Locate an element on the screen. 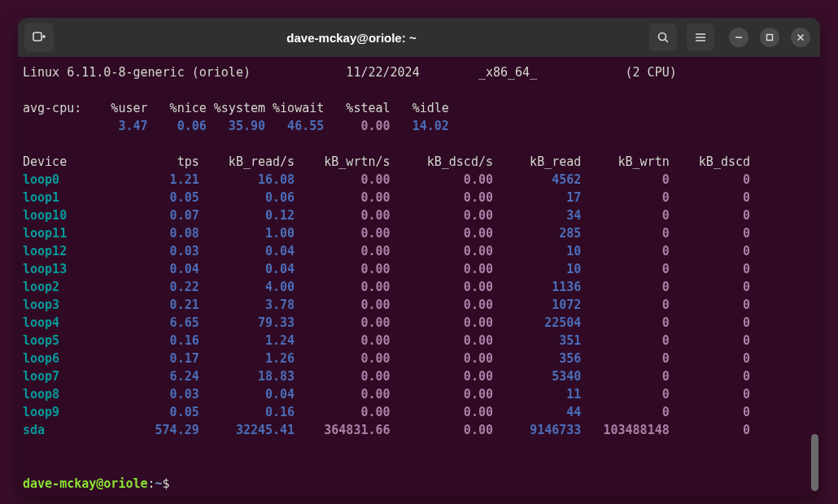 This screenshot has height=504, width=838. window-title: dave-mckay@oriole: ~ is located at coordinates (351, 37).